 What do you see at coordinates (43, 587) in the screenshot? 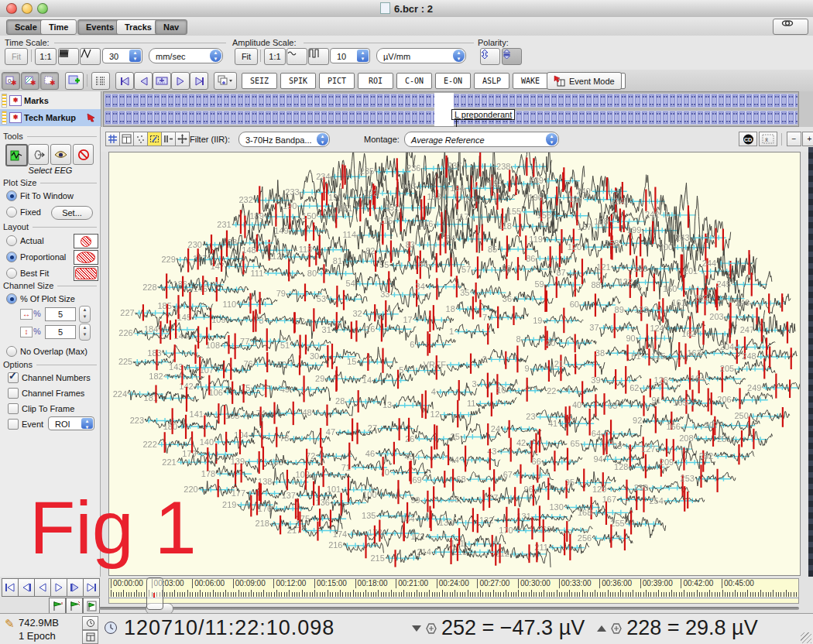
I see `step-back-button` at bounding box center [43, 587].